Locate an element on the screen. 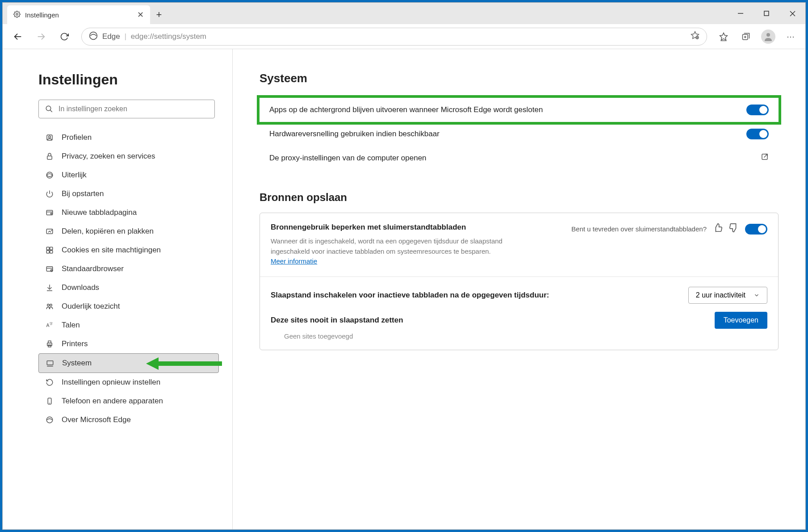 This screenshot has width=808, height=532. feedback-group: Bent u tevreden over sluimerstandtabblad… is located at coordinates (669, 229).